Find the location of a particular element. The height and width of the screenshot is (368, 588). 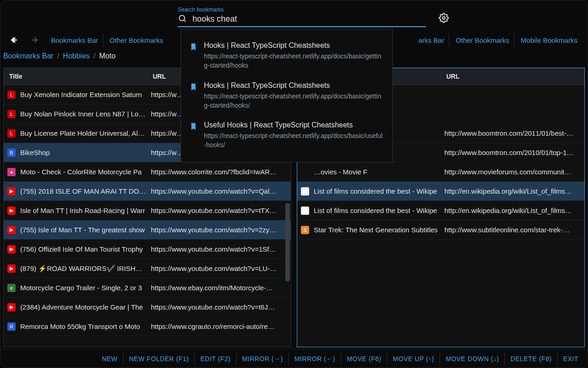

table-row: ▶(755) 2018 ISLE OF MAN ARAI TT DOCUhttp… is located at coordinates (147, 191).